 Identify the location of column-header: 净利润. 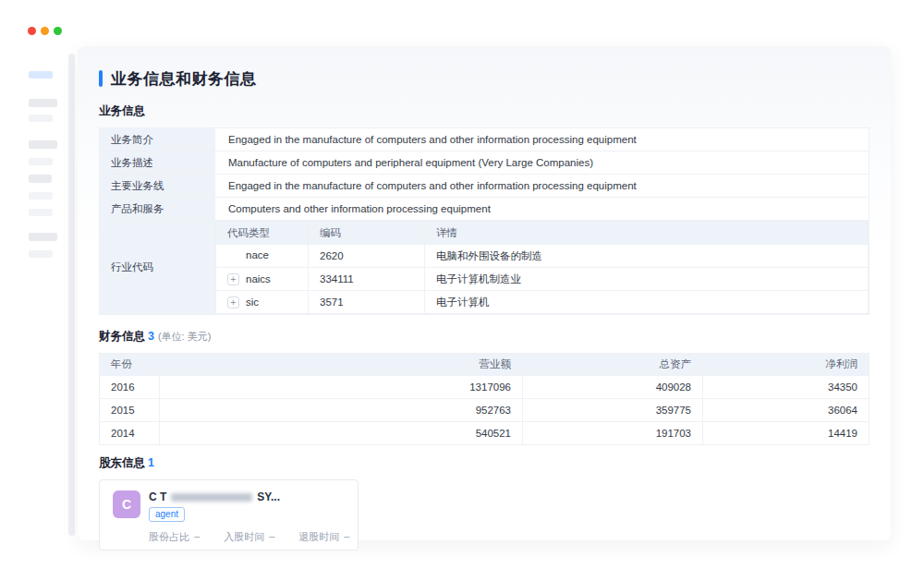
(786, 365).